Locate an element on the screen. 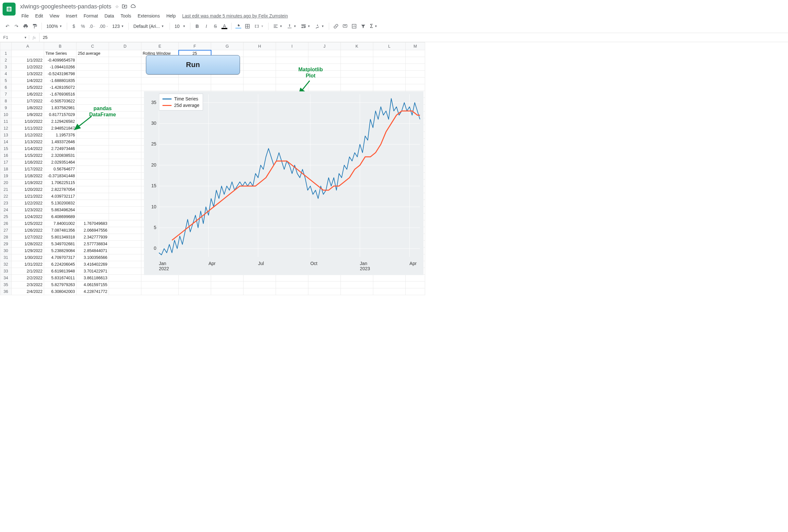 This screenshot has height=532, width=788. select-all-corner is located at coordinates (6, 46).